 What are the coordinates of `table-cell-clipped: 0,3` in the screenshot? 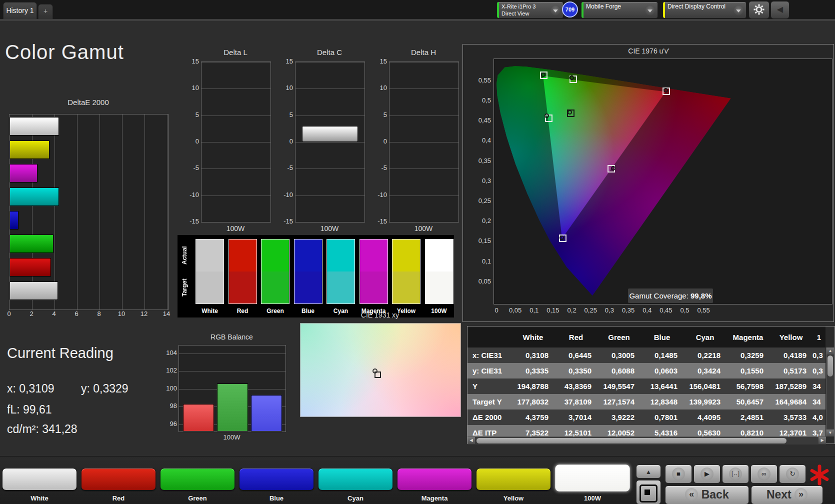 It's located at (819, 371).